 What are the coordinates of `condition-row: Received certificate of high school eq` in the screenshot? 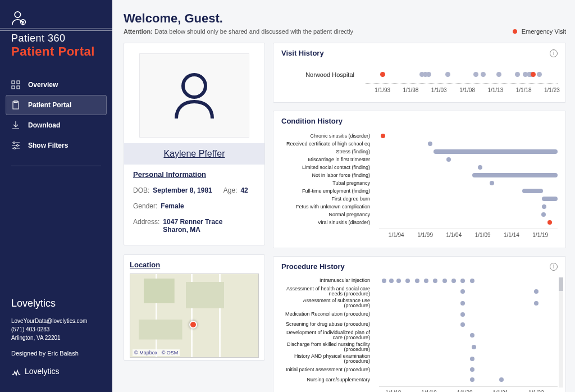 It's located at (419, 144).